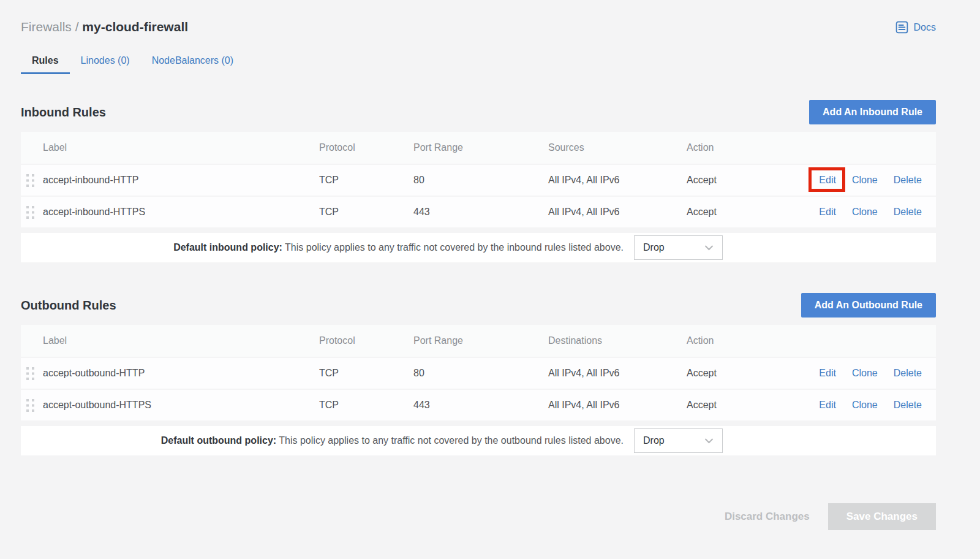 The height and width of the screenshot is (559, 980). What do you see at coordinates (478, 180) in the screenshot?
I see `table-row: accept-inbound-HTTP TCP 80 All IPv4, All…` at bounding box center [478, 180].